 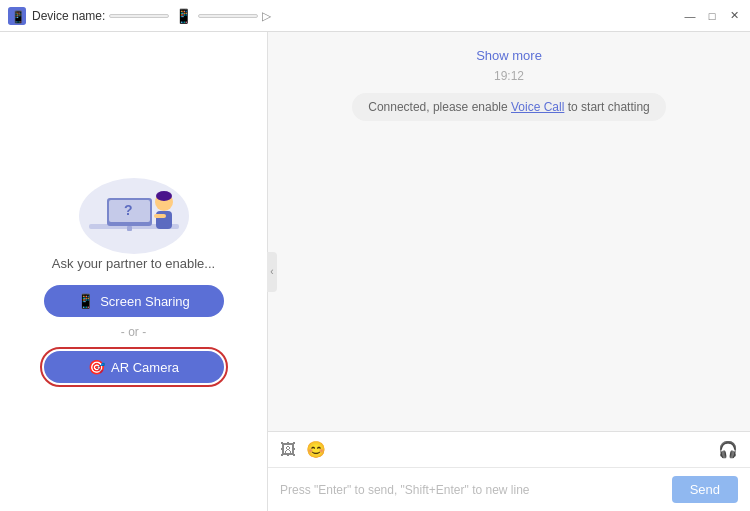 What do you see at coordinates (17, 16) in the screenshot?
I see `app-logo-icon: 📱` at bounding box center [17, 16].